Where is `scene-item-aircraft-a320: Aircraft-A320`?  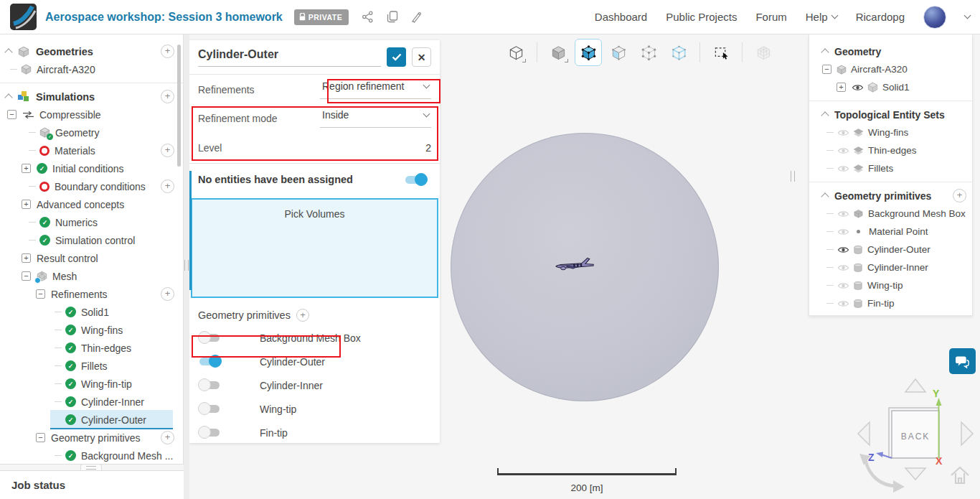
scene-item-aircraft-a320: Aircraft-A320 is located at coordinates (891, 69).